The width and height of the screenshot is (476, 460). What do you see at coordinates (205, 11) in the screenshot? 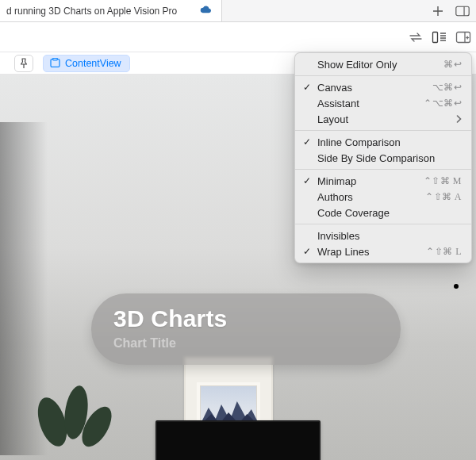
I see `cloud-icon` at bounding box center [205, 11].